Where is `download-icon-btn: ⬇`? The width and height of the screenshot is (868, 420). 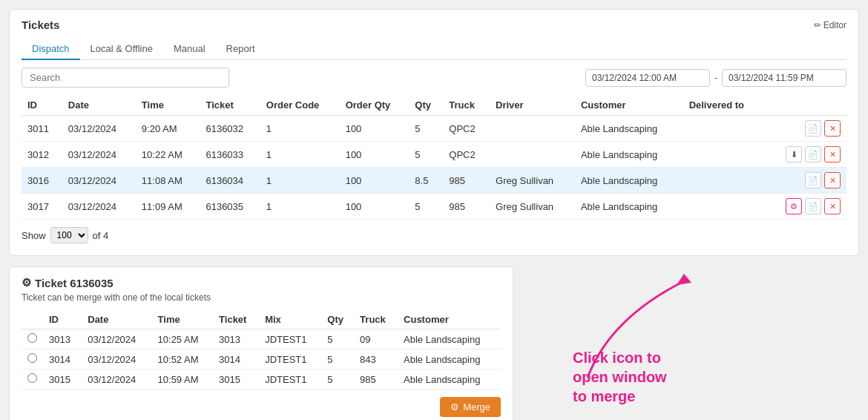
download-icon-btn: ⬇ is located at coordinates (794, 154).